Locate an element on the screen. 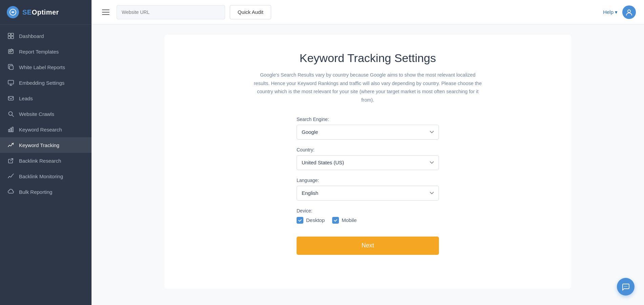 The height and width of the screenshot is (305, 644). logo-icon is located at coordinates (13, 12).